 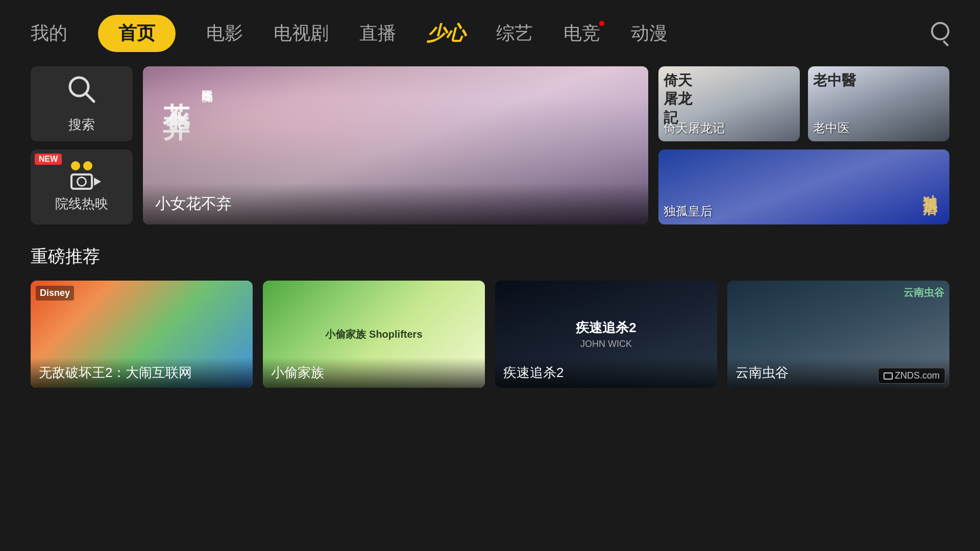 What do you see at coordinates (582, 33) in the screenshot?
I see `nav-esports-label: 电竞` at bounding box center [582, 33].